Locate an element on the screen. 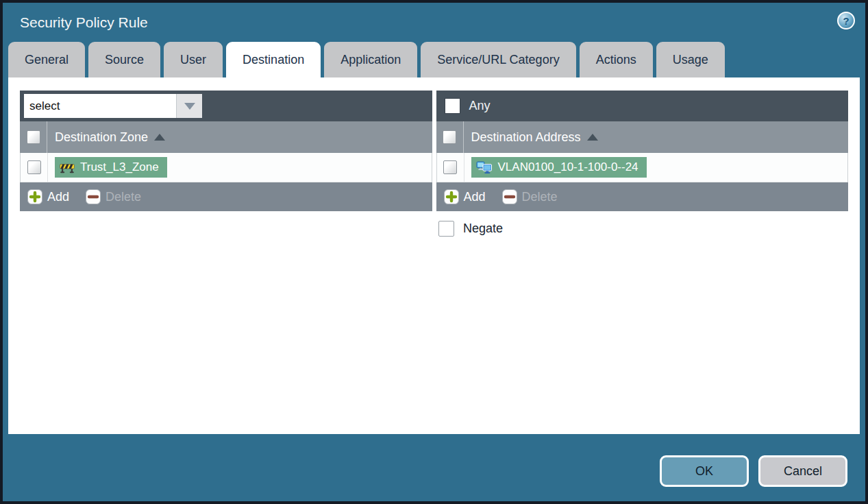  tab-usage: Usage is located at coordinates (691, 60).